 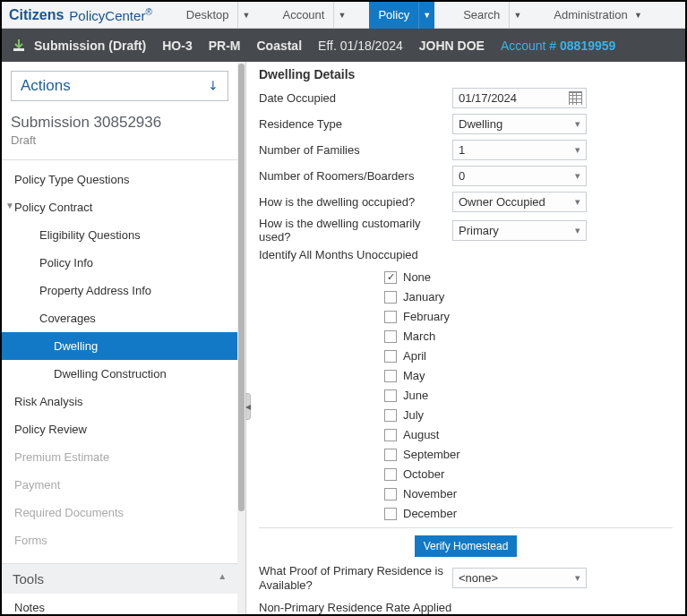 What do you see at coordinates (520, 150) in the screenshot?
I see `select-num-families: 1` at bounding box center [520, 150].